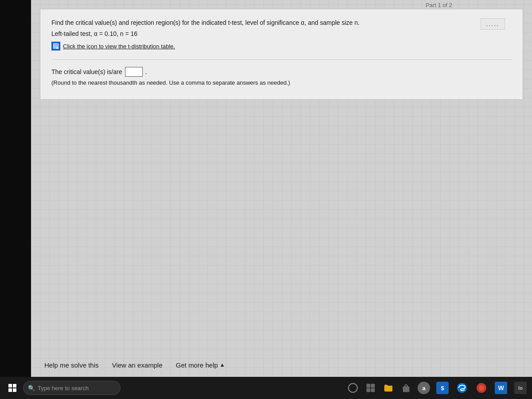 Image resolution: width=532 pixels, height=399 pixels. Describe the element at coordinates (200, 365) in the screenshot. I see `get-more-help-link: Get more help ▲` at that location.